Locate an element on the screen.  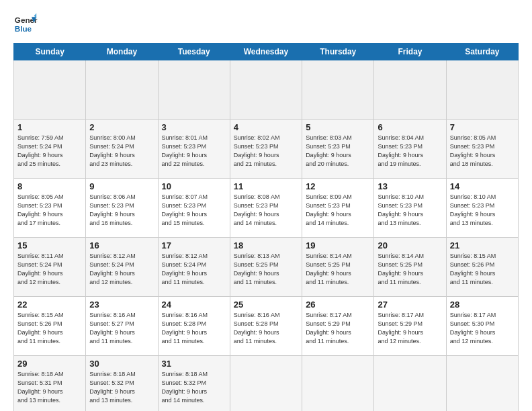
weekday-header-sunday: Sunday is located at coordinates (50, 52).